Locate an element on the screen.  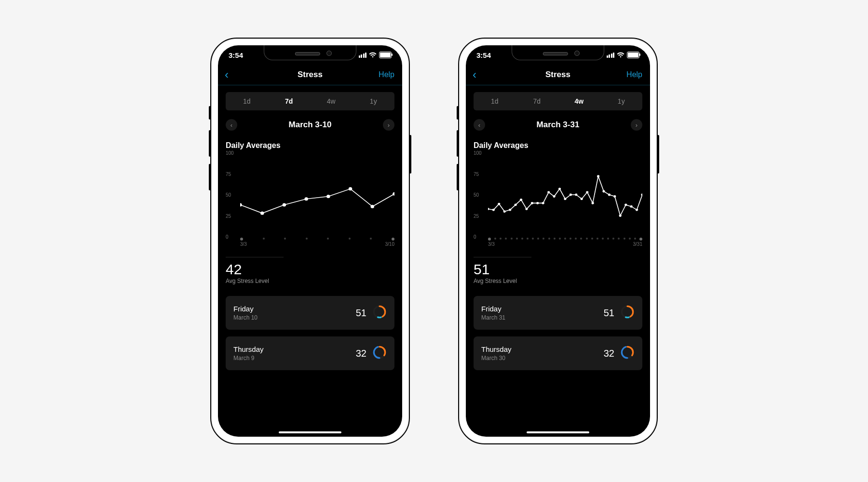
page-title: Stress is located at coordinates (310, 75).